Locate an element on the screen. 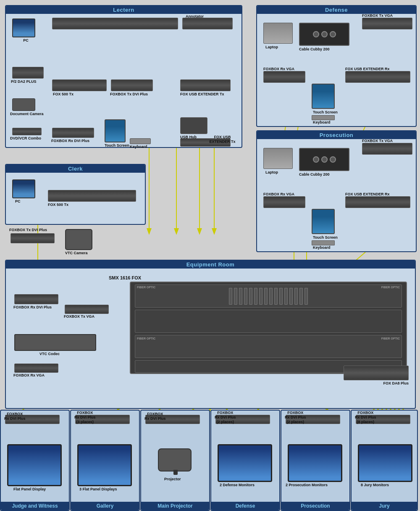 The image size is (420, 511). pros-monitors is located at coordinates (315, 463).